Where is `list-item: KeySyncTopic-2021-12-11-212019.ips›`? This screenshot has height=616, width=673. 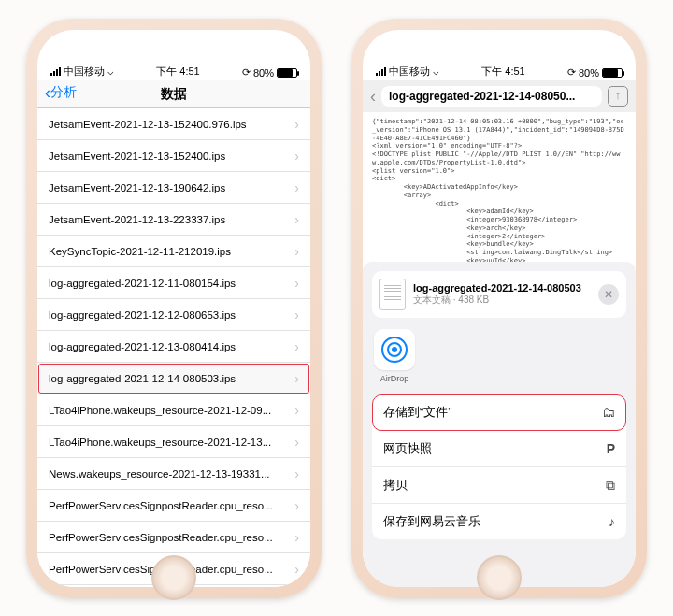
list-item: KeySyncTopic-2021-12-11-212019.ips› is located at coordinates (174, 251).